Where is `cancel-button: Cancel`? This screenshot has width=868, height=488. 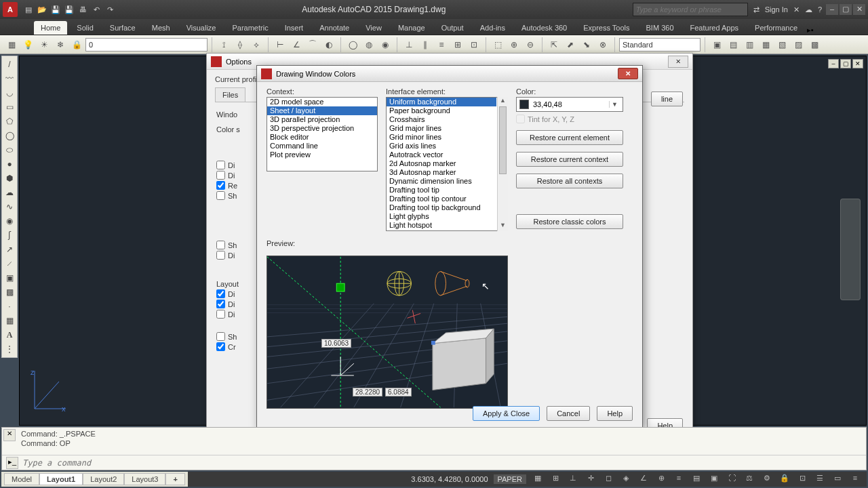 cancel-button: Cancel is located at coordinates (568, 413).